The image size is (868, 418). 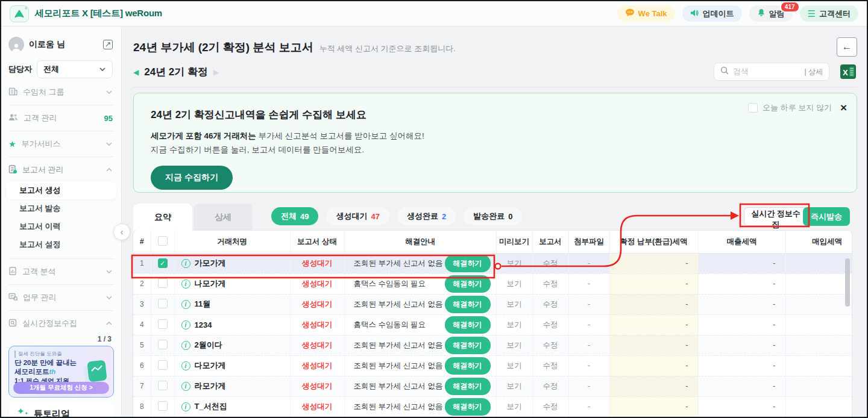 What do you see at coordinates (741, 284) in the screenshot?
I see `sales-tax-cell: -` at bounding box center [741, 284].